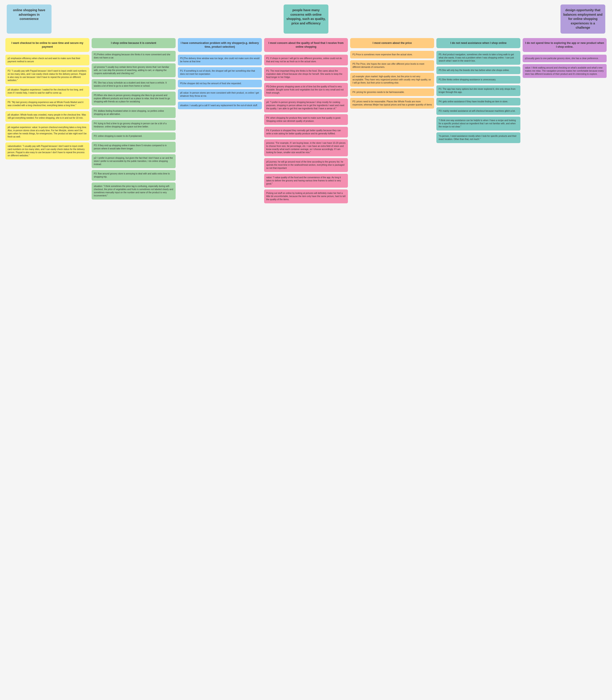 The image size is (612, 700). Describe the element at coordinates (306, 45) in the screenshot. I see `column-header-col4: I most concern about the quality of food…` at that location.